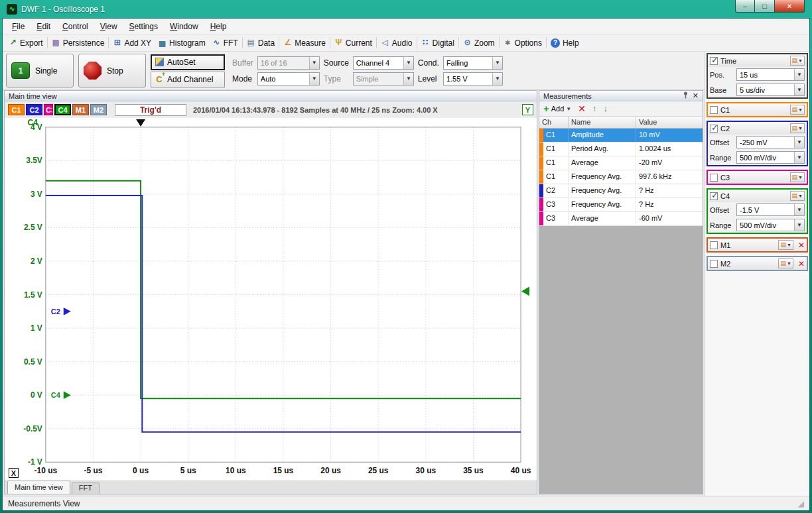  Describe the element at coordinates (764, 7) in the screenshot. I see `maximize-button: □` at that location.